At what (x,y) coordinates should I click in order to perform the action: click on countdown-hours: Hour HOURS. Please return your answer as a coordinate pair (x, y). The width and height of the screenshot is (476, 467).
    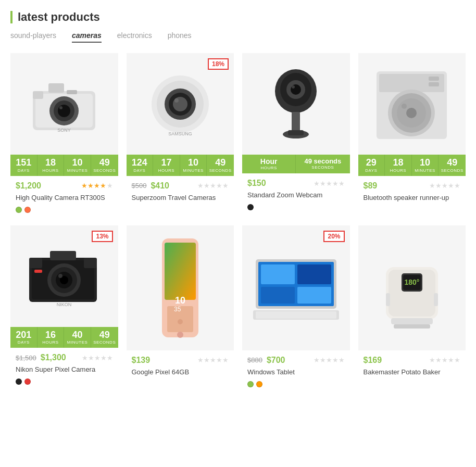
    Looking at the image, I should click on (269, 164).